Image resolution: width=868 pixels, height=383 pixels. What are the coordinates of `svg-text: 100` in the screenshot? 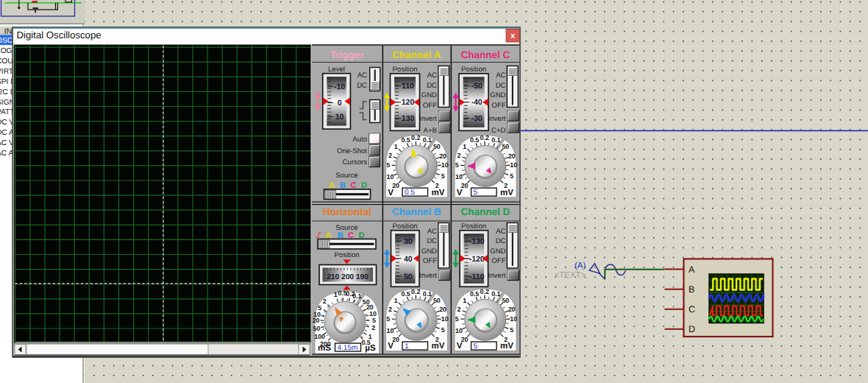 It's located at (319, 337).